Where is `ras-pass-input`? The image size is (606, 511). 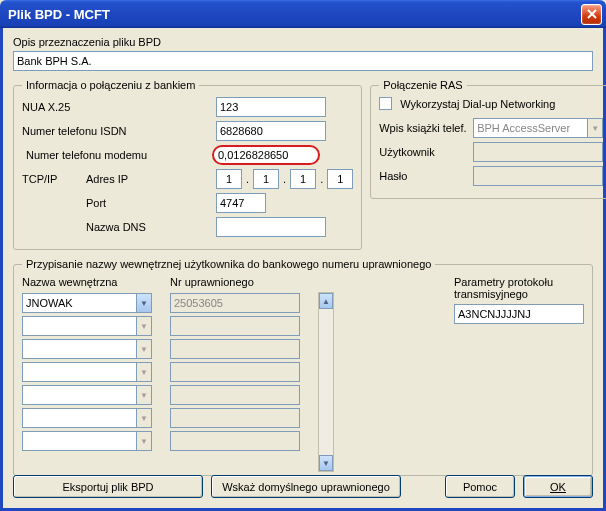
ras-pass-input is located at coordinates (538, 176).